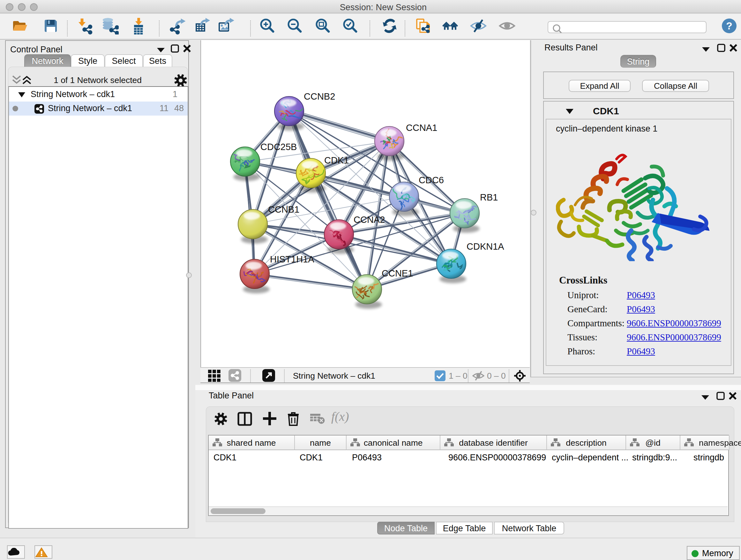 Image resolution: width=741 pixels, height=560 pixels. I want to click on svg-text: CCNB1, so click(284, 209).